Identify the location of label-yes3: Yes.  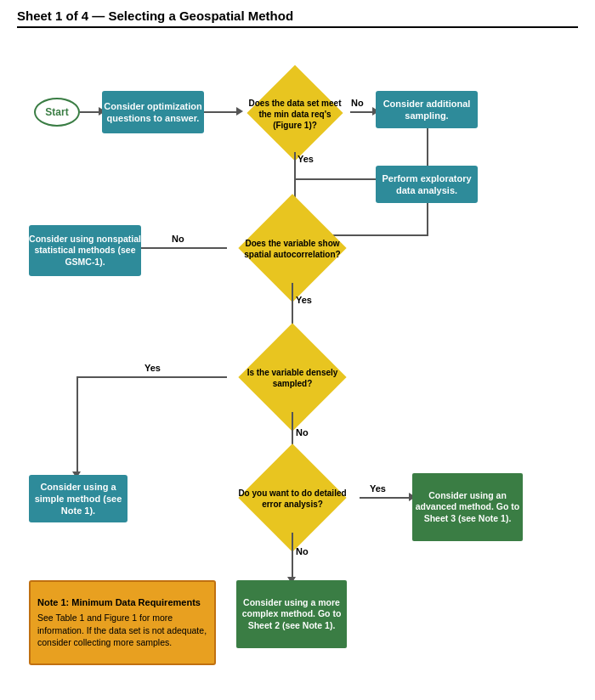
(153, 368).